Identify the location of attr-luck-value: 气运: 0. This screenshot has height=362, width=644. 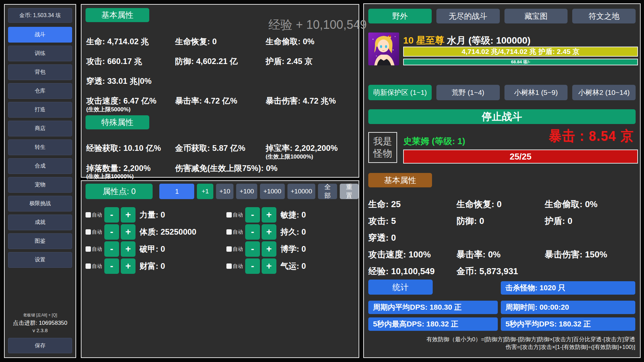
(293, 266).